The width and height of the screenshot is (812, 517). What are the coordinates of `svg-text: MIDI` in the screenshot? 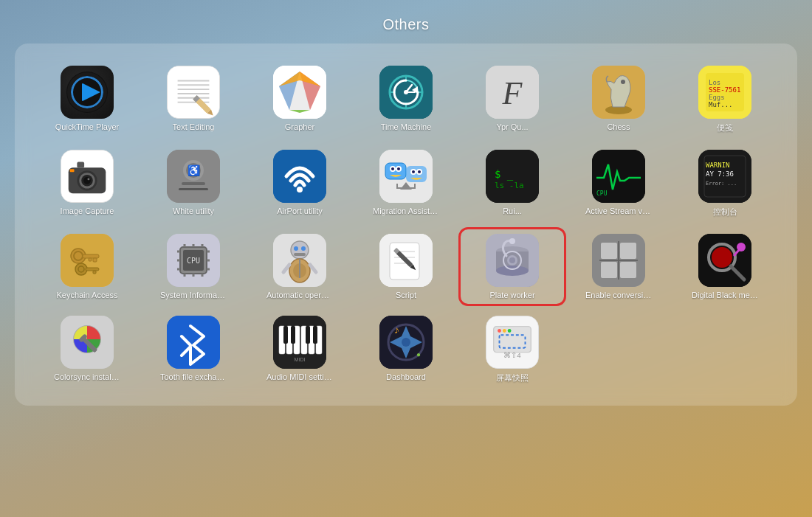 It's located at (300, 360).